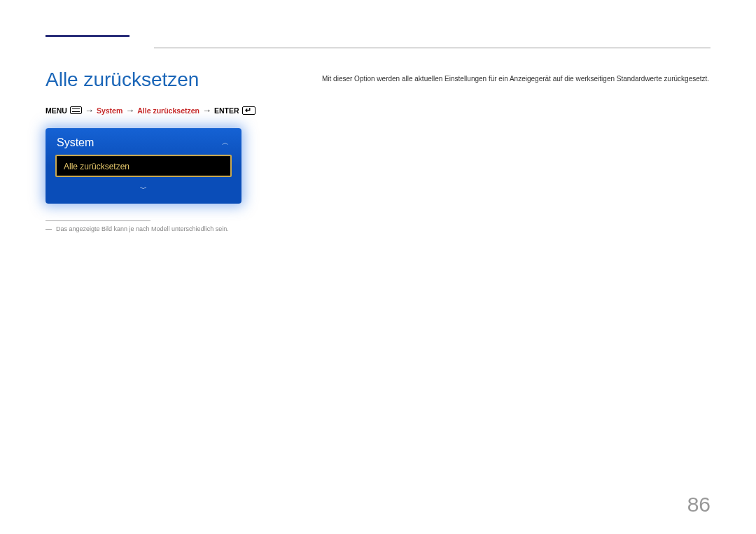 Image resolution: width=756 pixels, height=534 pixels. What do you see at coordinates (225, 143) in the screenshot?
I see `chevron-up-icon: ︿` at bounding box center [225, 143].